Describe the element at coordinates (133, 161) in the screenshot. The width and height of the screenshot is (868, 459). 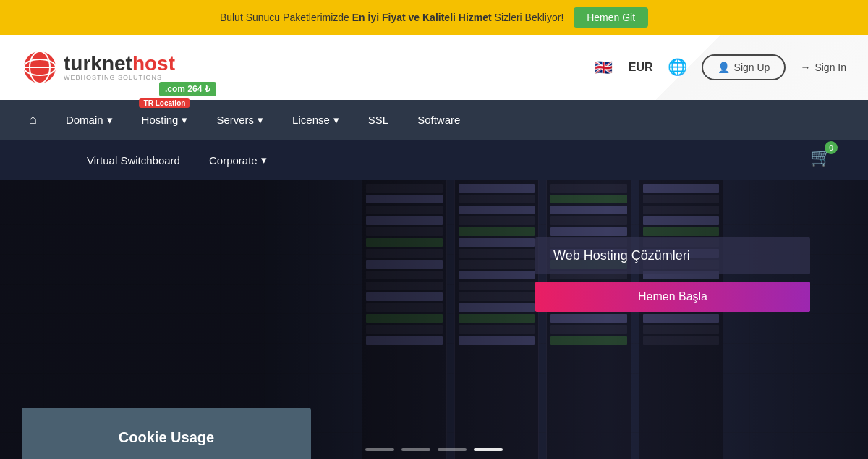
I see `subnav-virtual-switchboard: Virtual Switchboard` at that location.